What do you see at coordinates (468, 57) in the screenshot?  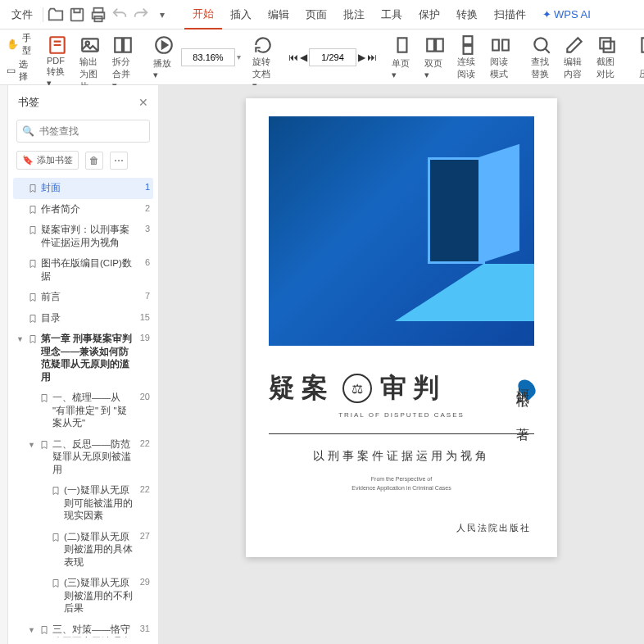 I see `continuous-read: 连续阅读` at bounding box center [468, 57].